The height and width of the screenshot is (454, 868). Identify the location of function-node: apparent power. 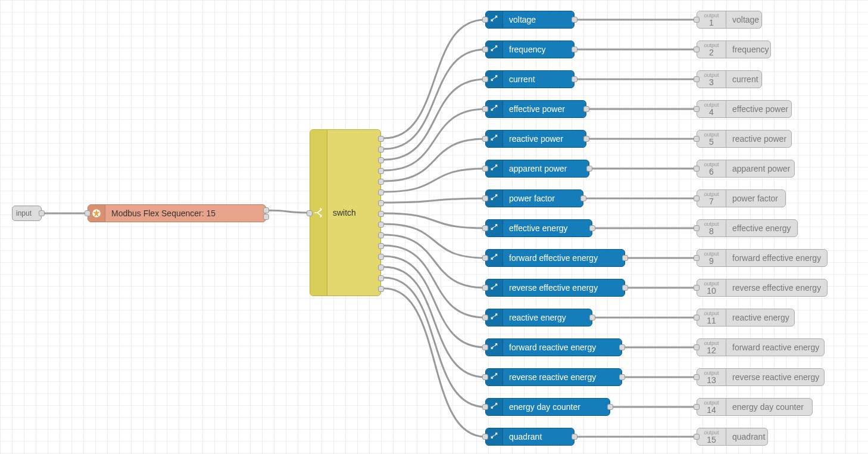
(537, 169).